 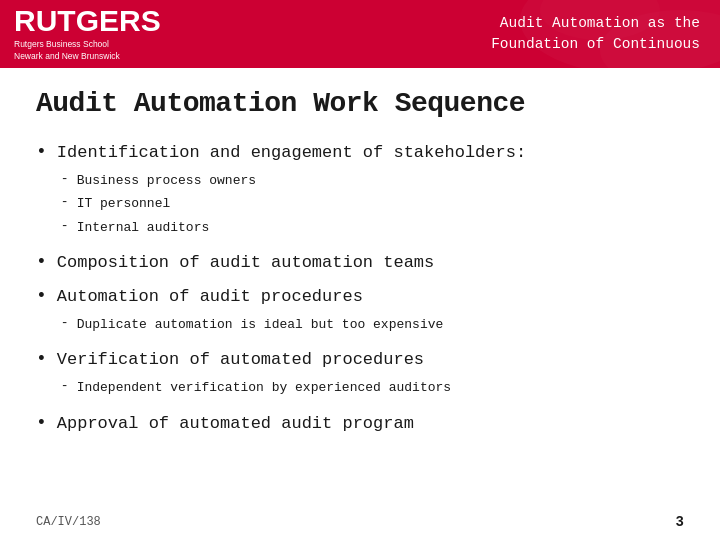 What do you see at coordinates (144, 228) in the screenshot?
I see `sub-text-1-3: Internal auditors` at bounding box center [144, 228].